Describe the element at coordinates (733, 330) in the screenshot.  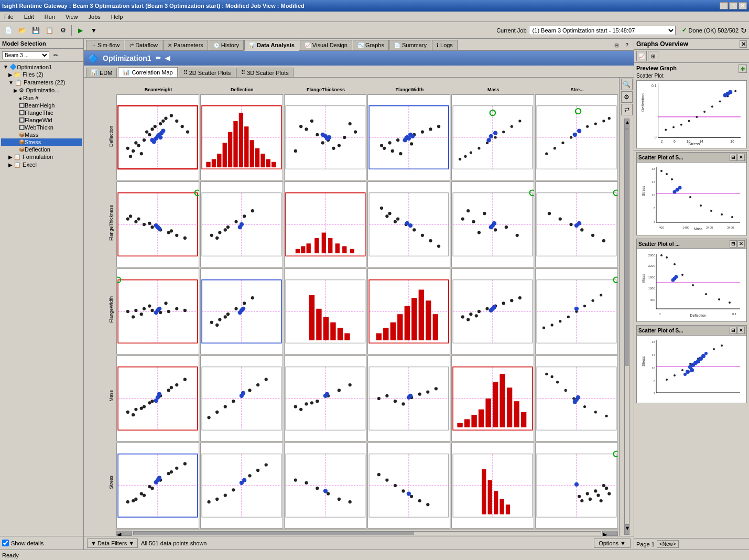
I see `panel-restore-btn-stress2: ⊟` at that location.